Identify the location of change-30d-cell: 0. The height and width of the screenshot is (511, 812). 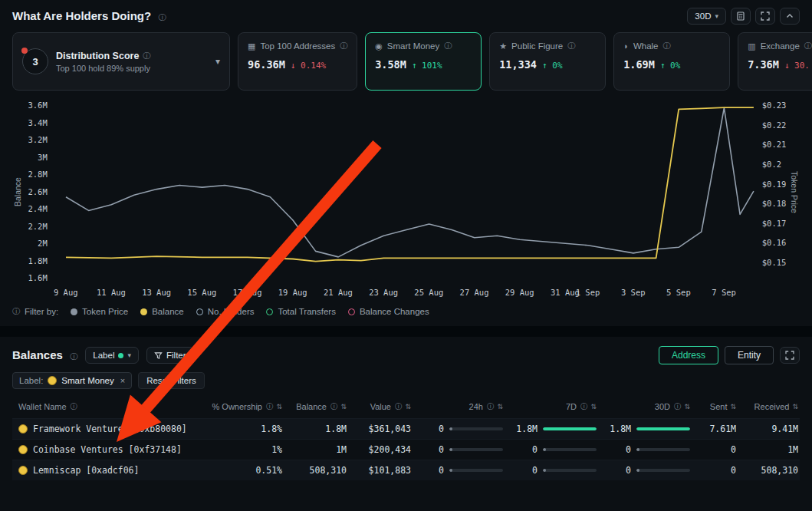
(645, 450).